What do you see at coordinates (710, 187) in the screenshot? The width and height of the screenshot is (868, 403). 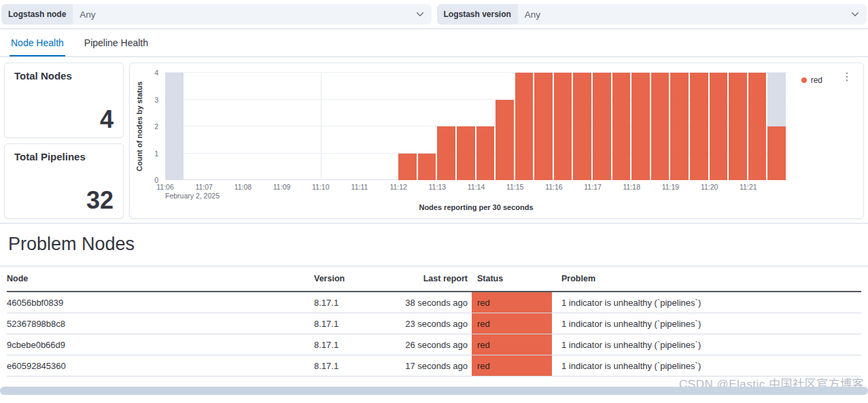 I see `x-tick-label: 11:20` at bounding box center [710, 187].